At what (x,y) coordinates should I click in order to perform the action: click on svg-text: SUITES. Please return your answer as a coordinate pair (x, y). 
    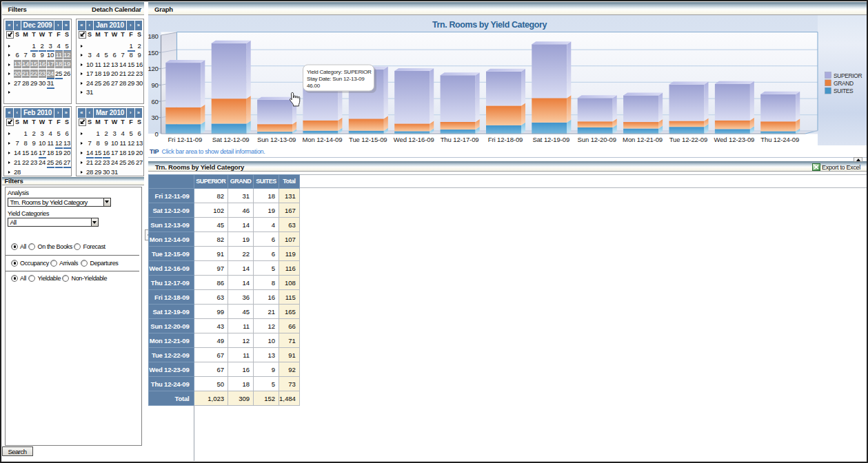
    Looking at the image, I should click on (844, 91).